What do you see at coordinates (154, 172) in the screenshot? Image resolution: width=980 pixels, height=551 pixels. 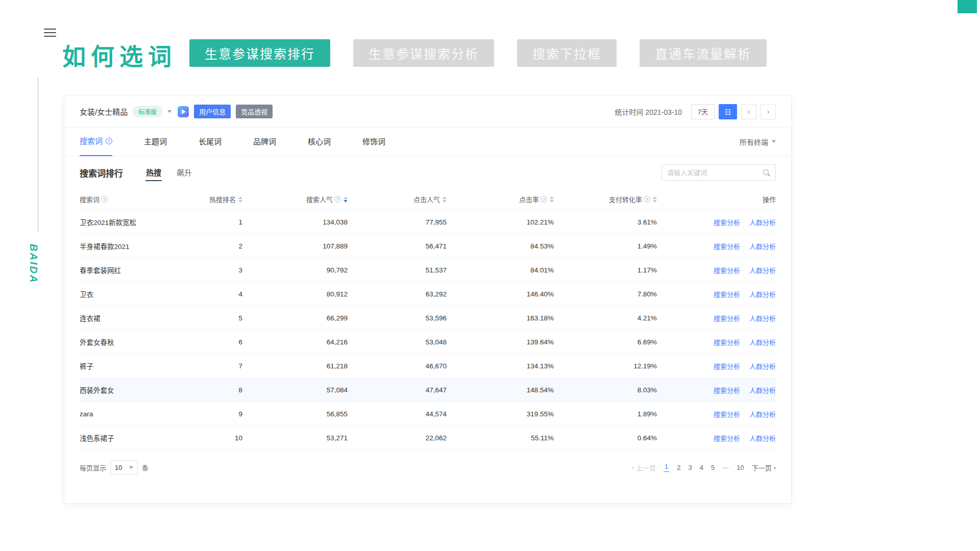 I see `subtab-hot-search: 热搜` at bounding box center [154, 172].